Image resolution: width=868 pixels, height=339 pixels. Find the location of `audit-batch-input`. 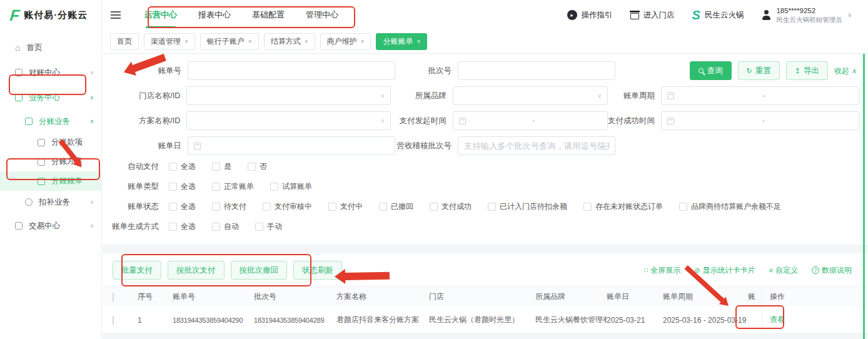

audit-batch-input is located at coordinates (537, 146).